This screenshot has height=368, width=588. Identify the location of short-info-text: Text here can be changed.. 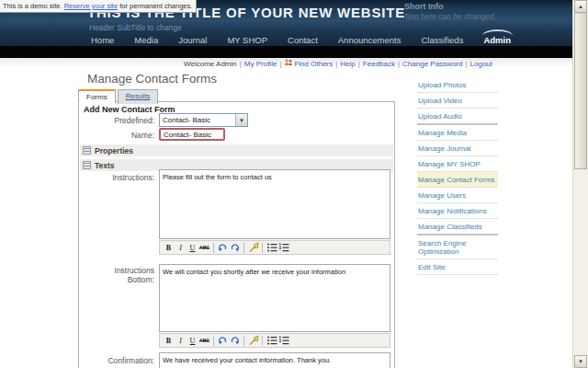
(450, 17).